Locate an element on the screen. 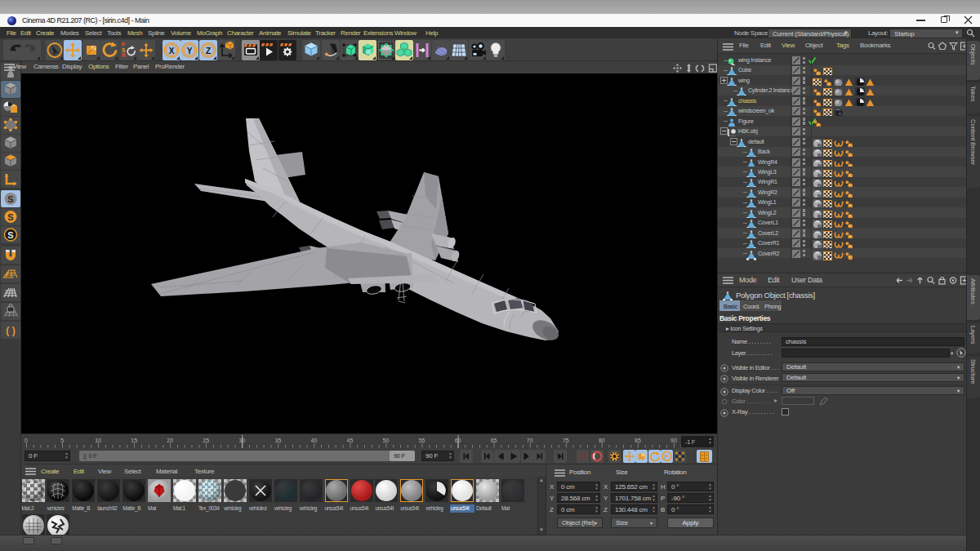 The height and width of the screenshot is (551, 980). svg-text: R is located at coordinates (124, 56).